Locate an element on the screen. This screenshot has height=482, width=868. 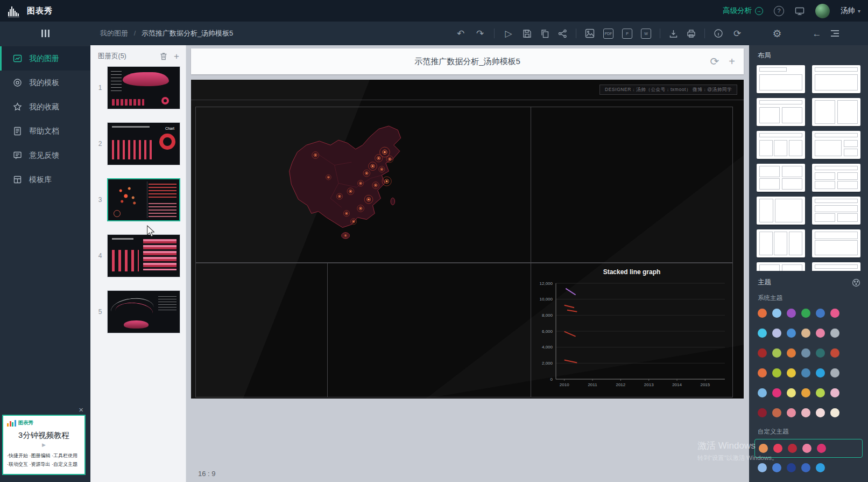
tutorial-play-icon: ▶ is located at coordinates (44, 445).